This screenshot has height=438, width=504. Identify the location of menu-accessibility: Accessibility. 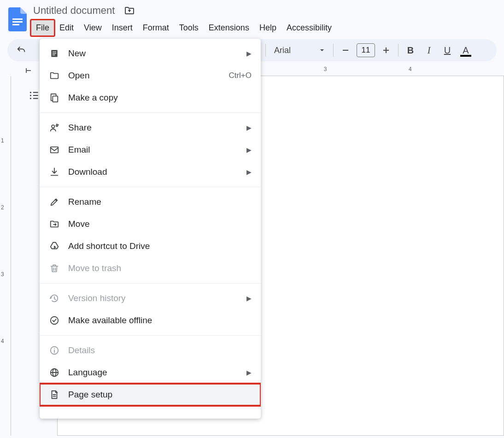
(309, 28).